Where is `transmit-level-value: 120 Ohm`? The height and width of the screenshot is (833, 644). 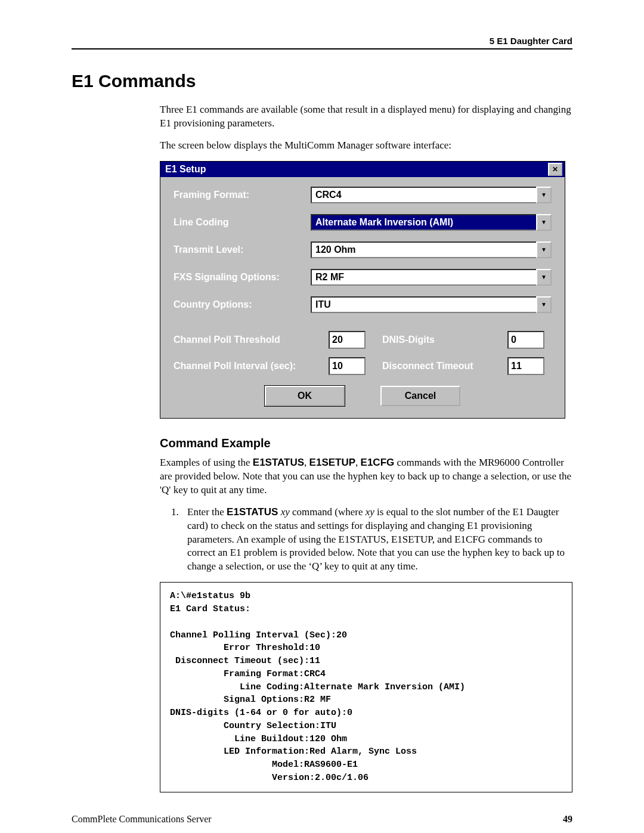 transmit-level-value: 120 Ohm is located at coordinates (423, 250).